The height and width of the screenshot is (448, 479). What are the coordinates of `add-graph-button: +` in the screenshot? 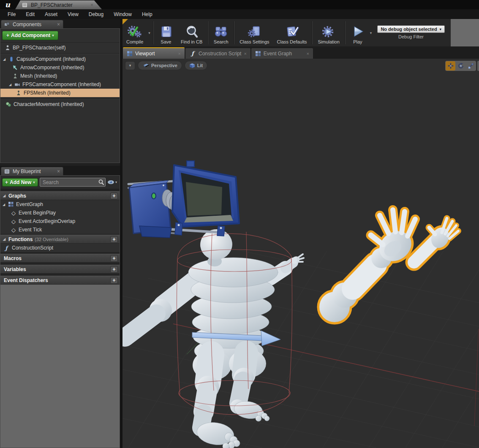 It's located at (114, 196).